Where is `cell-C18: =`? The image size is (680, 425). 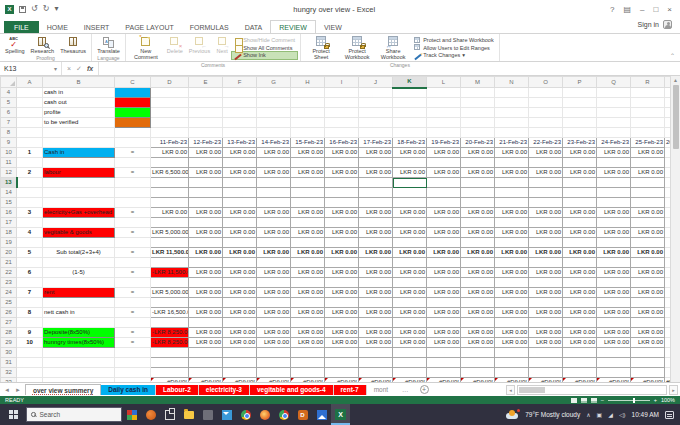
cell-C18: = is located at coordinates (133, 233).